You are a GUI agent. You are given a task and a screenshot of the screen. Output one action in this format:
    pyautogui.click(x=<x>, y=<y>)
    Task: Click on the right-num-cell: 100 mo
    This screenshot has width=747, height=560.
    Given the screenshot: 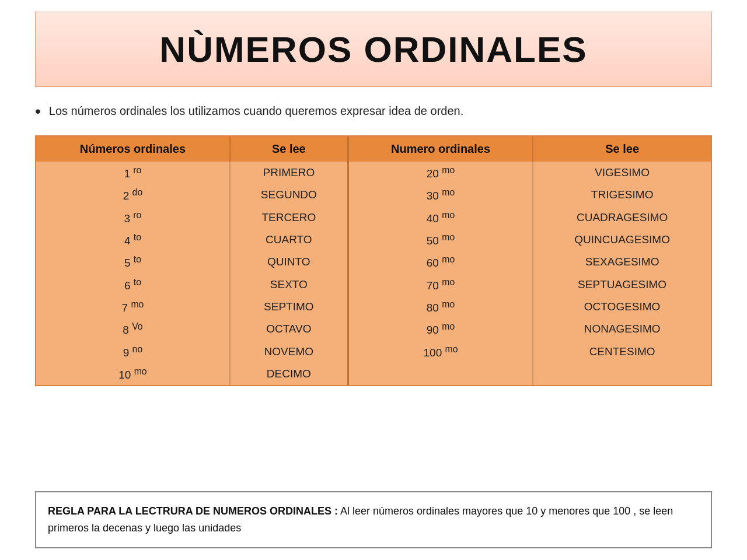 What is the action you would take?
    pyautogui.click(x=440, y=352)
    